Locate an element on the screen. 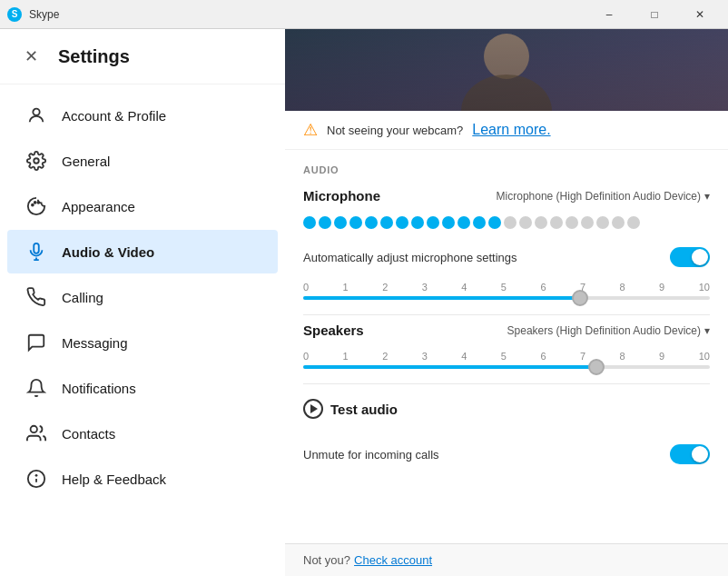 The height and width of the screenshot is (576, 728). bell-icon is located at coordinates (36, 388).